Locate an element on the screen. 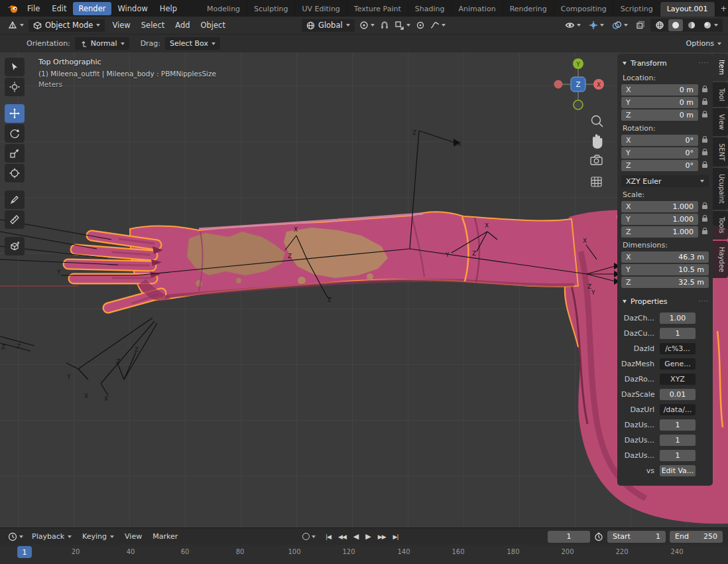 The image size is (728, 564). toggle-grid-button is located at coordinates (597, 182).